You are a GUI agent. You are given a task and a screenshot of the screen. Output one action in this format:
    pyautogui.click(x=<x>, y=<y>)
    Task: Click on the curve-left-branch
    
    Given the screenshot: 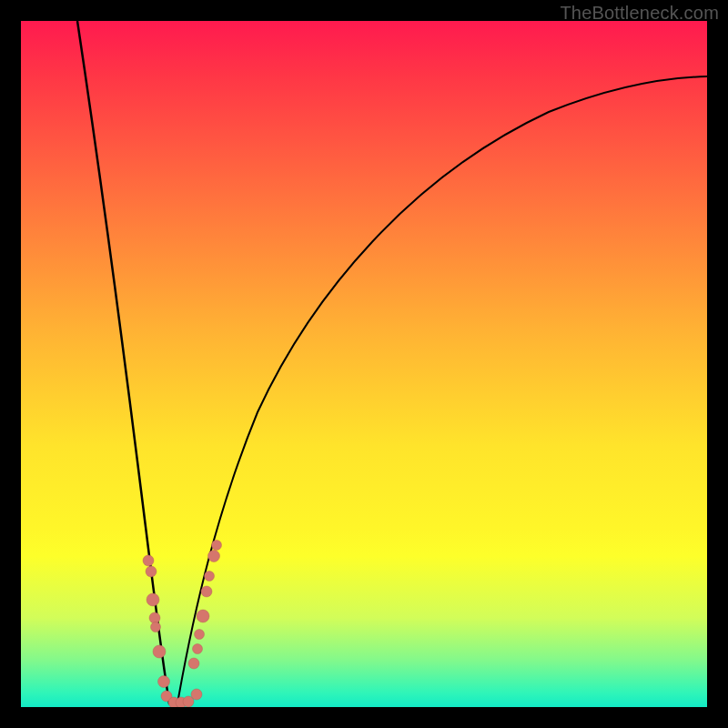 What is the action you would take?
    pyautogui.click(x=126, y=364)
    